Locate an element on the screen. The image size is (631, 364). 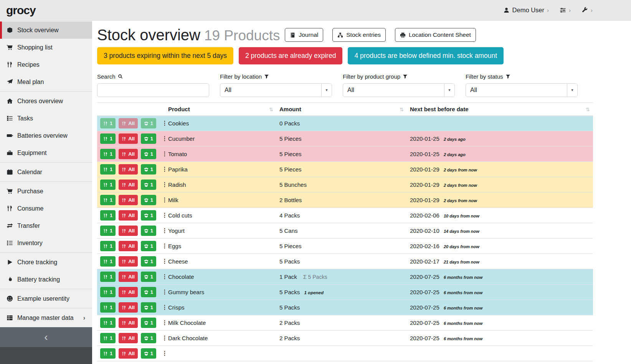
sidebar-item: Recipes is located at coordinates (46, 64).